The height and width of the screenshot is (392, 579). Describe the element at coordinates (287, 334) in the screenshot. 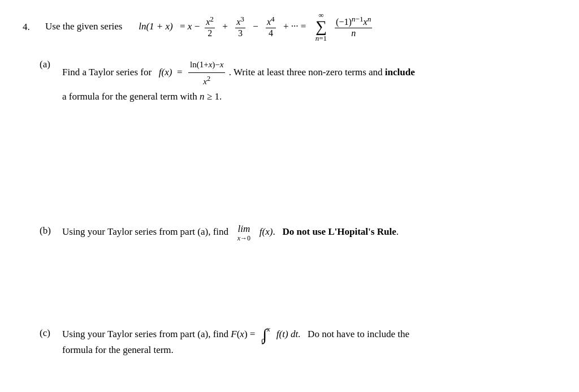

I see `part-c-integrand: f(t) dt` at that location.